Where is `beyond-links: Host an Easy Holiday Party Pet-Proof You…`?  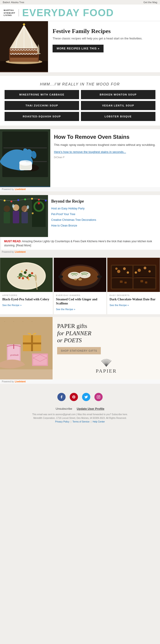
beyond-links: Host an Easy Holiday Party Pet-Proof You… is located at coordinates (104, 217).